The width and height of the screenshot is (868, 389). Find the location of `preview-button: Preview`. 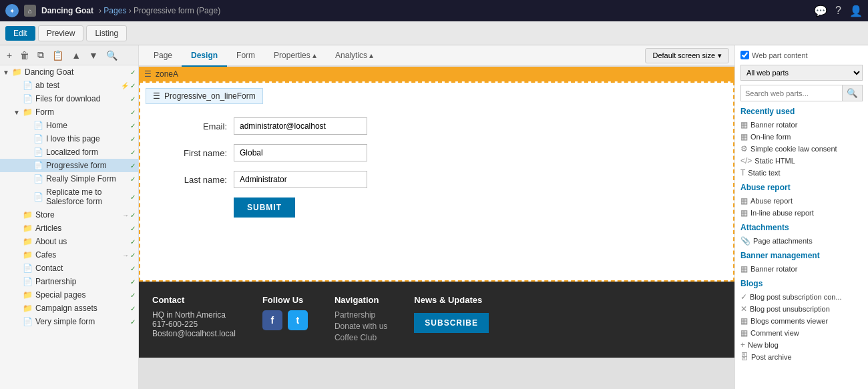

preview-button: Preview is located at coordinates (61, 33).